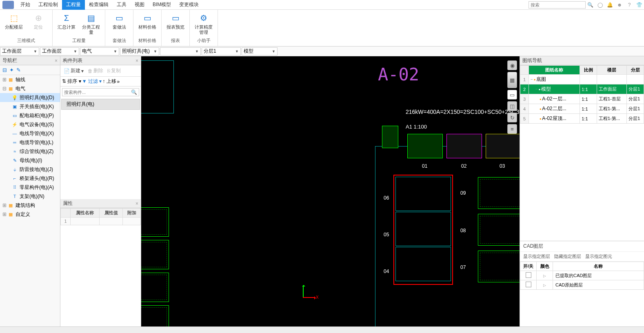 This screenshot has height=333, width=644. I want to click on nav-tree-child: T支架(电)(N), so click(30, 196).